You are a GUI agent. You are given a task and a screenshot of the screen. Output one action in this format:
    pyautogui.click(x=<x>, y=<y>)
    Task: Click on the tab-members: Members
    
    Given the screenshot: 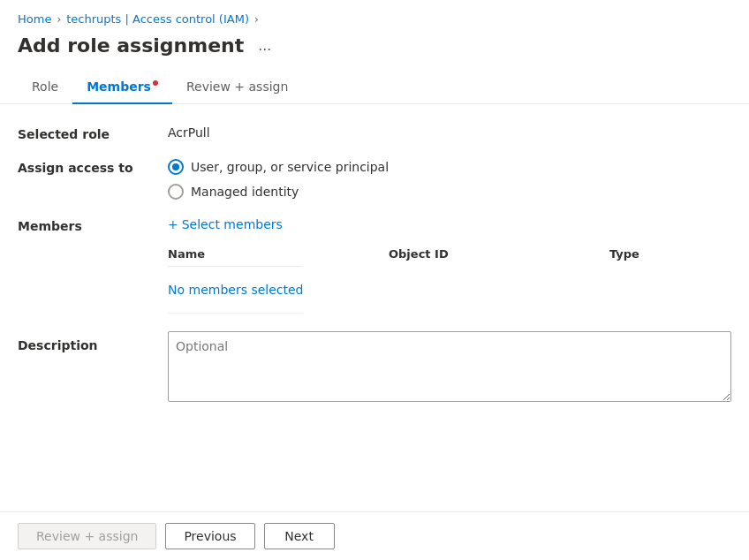 What is the action you would take?
    pyautogui.click(x=122, y=87)
    